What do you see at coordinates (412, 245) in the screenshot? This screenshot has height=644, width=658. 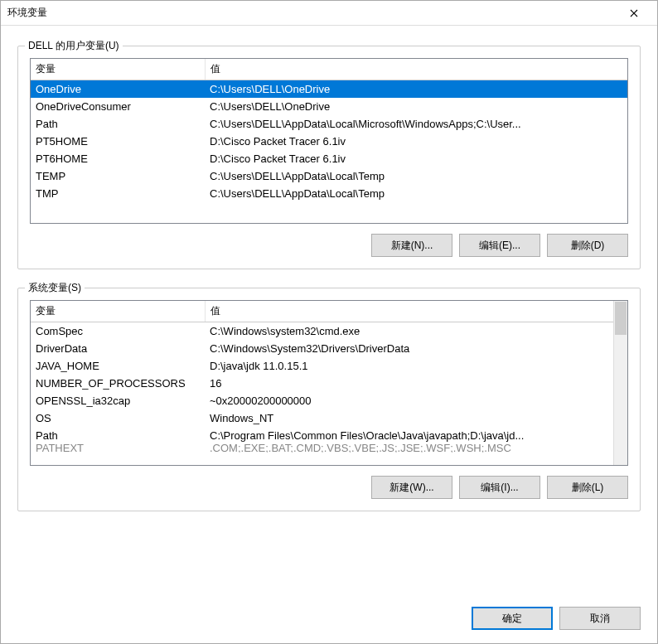 I see `user-new-button: 新建(N)...` at bounding box center [412, 245].